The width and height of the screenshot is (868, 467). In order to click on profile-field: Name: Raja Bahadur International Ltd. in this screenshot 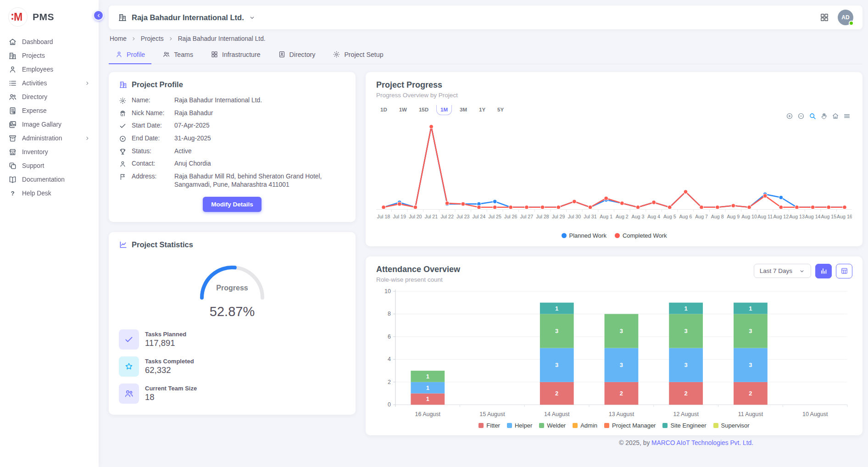, I will do `click(232, 101)`.